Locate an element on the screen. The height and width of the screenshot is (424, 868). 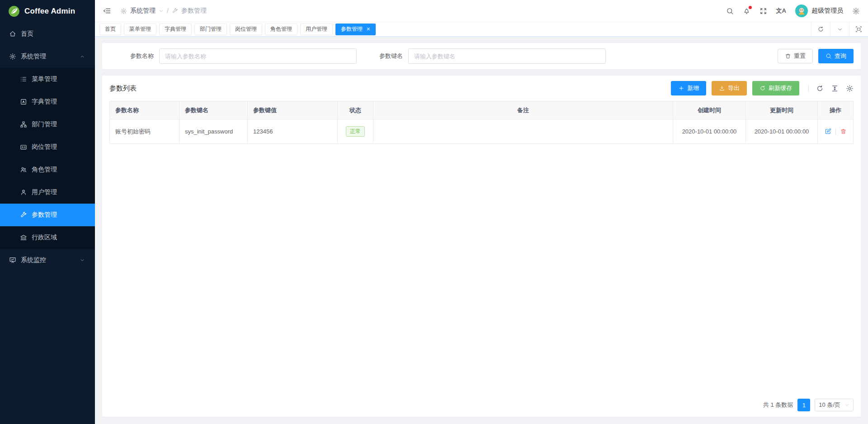
tab-home: 首页 is located at coordinates (110, 29).